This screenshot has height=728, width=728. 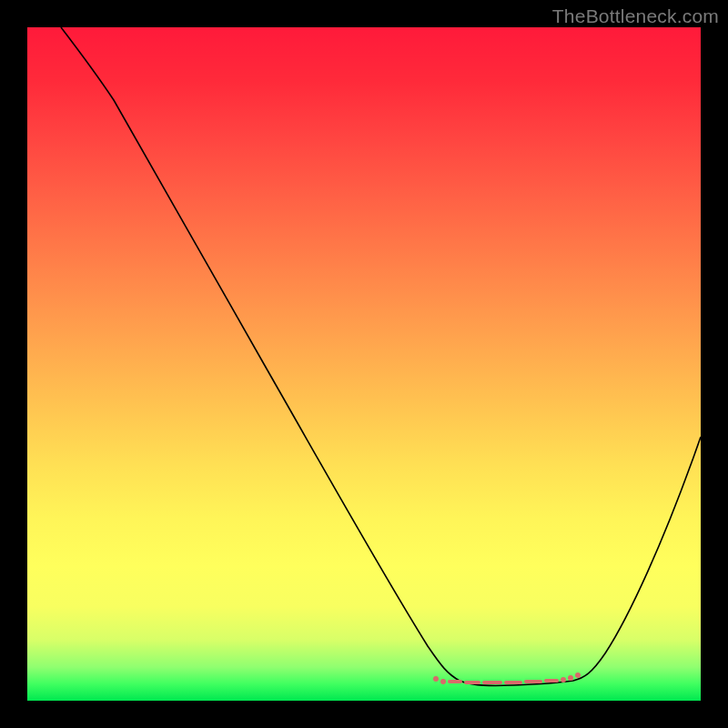 What do you see at coordinates (510, 681) in the screenshot?
I see `chart-bottom-highlight` at bounding box center [510, 681].